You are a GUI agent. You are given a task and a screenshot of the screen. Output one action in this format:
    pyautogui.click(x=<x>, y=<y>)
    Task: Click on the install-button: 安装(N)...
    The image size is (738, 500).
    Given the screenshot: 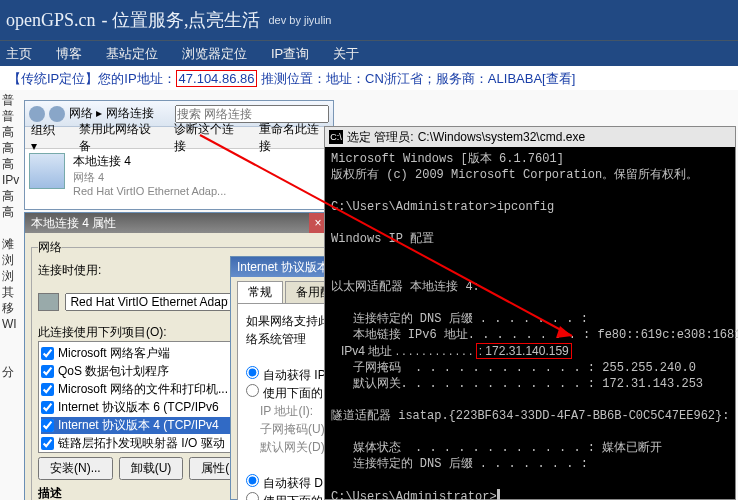 What is the action you would take?
    pyautogui.click(x=76, y=468)
    